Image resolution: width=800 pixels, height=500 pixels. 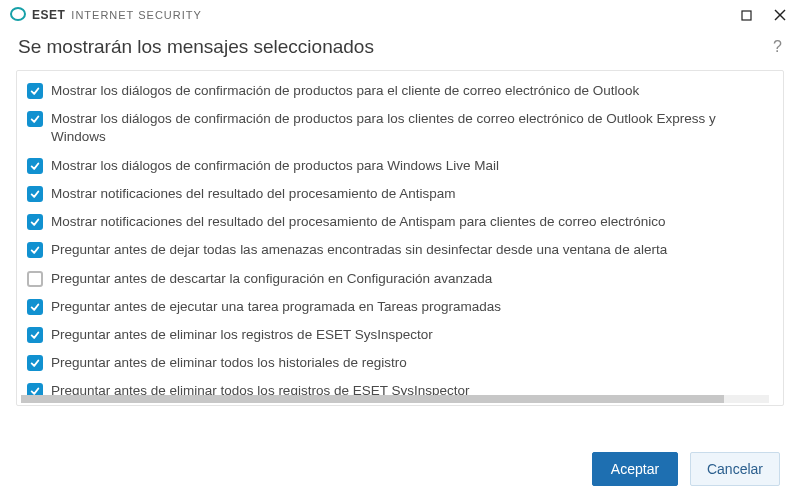 I want to click on cancel-button: Cancelar, so click(x=735, y=469).